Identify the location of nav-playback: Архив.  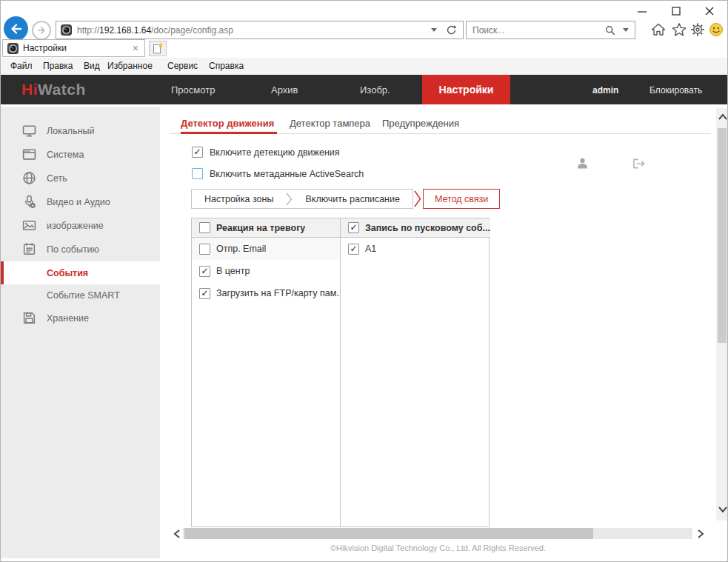
(284, 90).